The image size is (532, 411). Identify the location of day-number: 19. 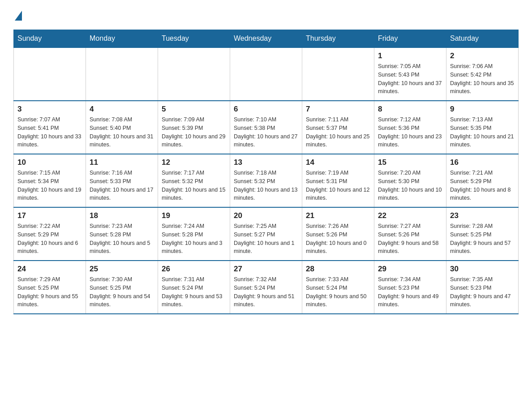
(194, 216).